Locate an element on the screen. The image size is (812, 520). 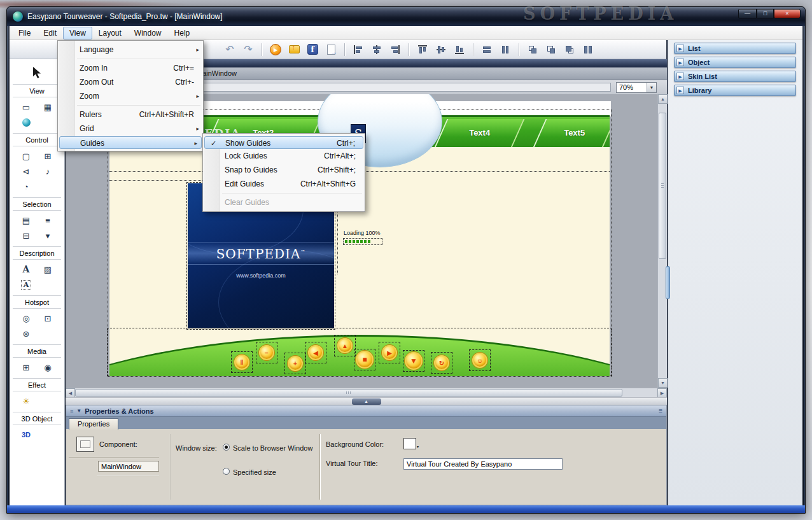
menu-layout: Layout is located at coordinates (110, 33).